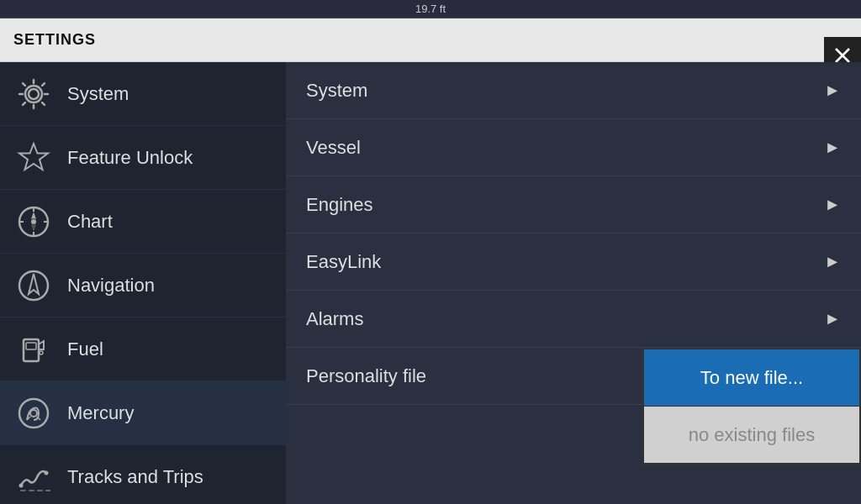 This screenshot has width=861, height=504. I want to click on sidebar-item-feature-unlock: Feature Unlock, so click(143, 158).